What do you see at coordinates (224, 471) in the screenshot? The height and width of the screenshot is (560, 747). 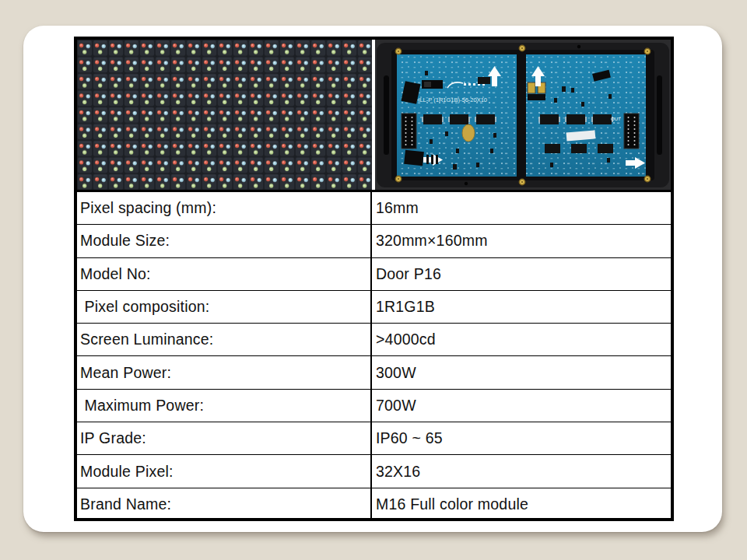 I see `spec-label: Module Pixel:` at bounding box center [224, 471].